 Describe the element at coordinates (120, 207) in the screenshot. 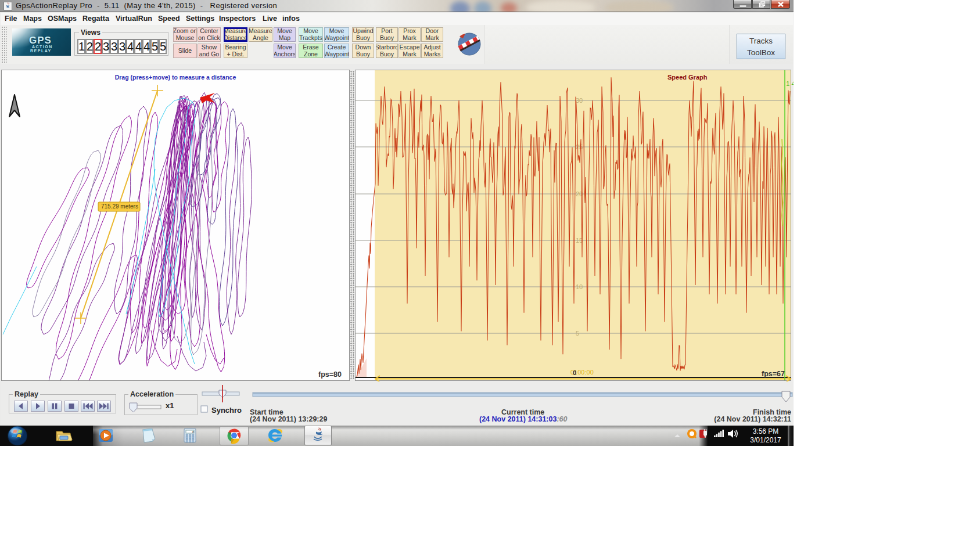

I see `svg-text: 715.29 meters` at that location.